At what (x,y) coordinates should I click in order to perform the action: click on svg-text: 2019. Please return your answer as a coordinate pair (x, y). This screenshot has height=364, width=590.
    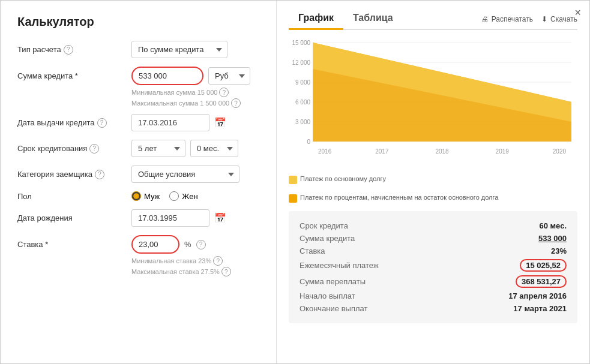
    Looking at the image, I should click on (502, 151).